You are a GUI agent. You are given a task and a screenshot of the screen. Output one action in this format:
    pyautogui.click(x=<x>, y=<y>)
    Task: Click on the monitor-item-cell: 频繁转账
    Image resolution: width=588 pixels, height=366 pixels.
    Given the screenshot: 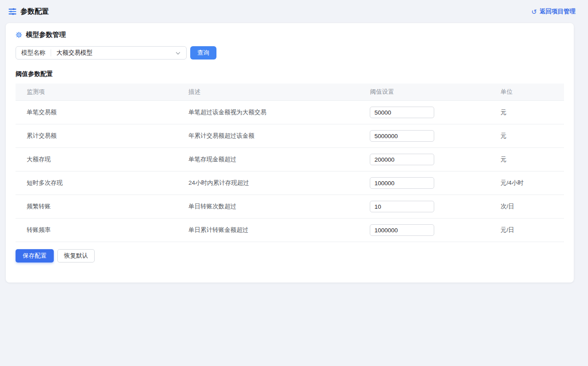 What is the action you would take?
    pyautogui.click(x=96, y=207)
    